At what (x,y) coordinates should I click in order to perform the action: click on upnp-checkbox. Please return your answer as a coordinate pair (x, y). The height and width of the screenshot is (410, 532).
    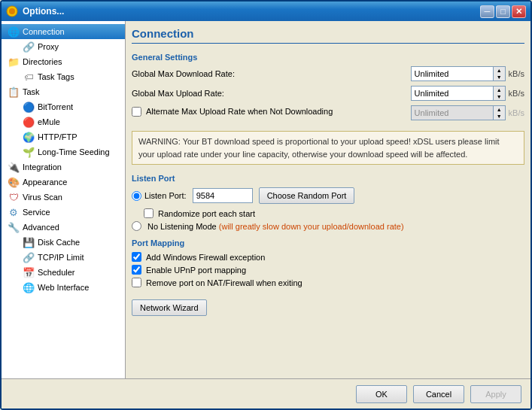
    Looking at the image, I should click on (137, 269).